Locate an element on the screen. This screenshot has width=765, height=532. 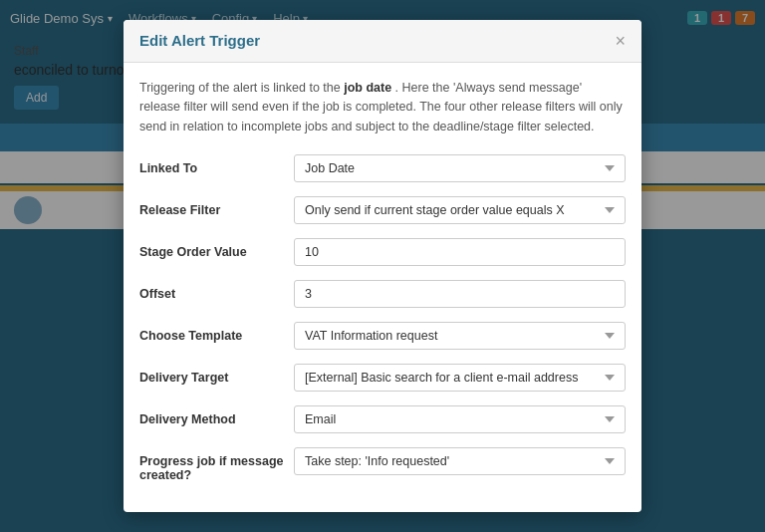
select-release-filter: Only send if current stage order value e… is located at coordinates (460, 210).